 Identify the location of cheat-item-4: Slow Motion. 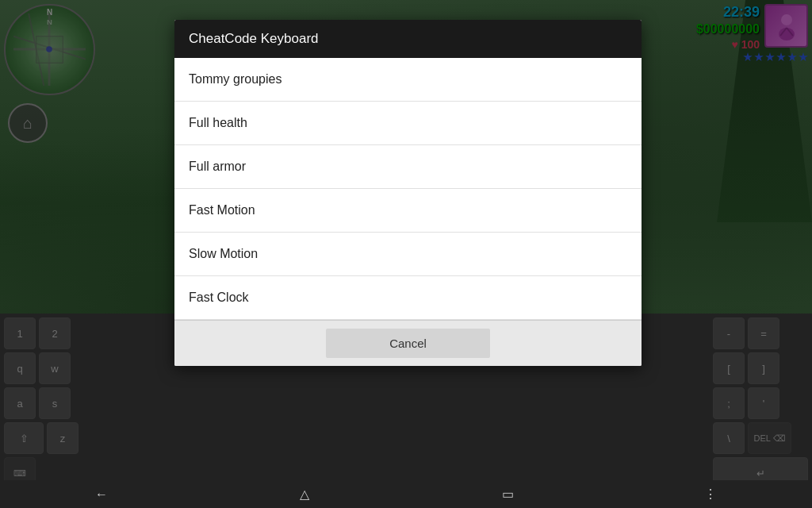
(408, 254).